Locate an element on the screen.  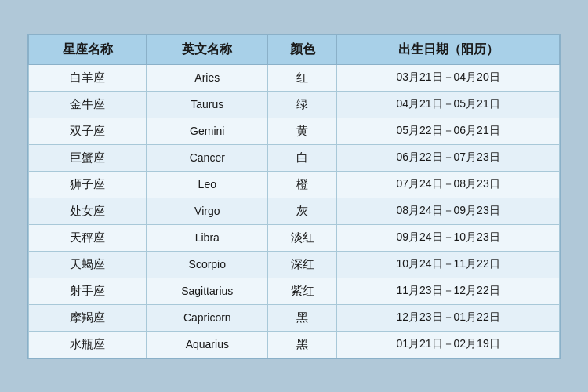
cell-english-name: Cancer is located at coordinates (207, 158).